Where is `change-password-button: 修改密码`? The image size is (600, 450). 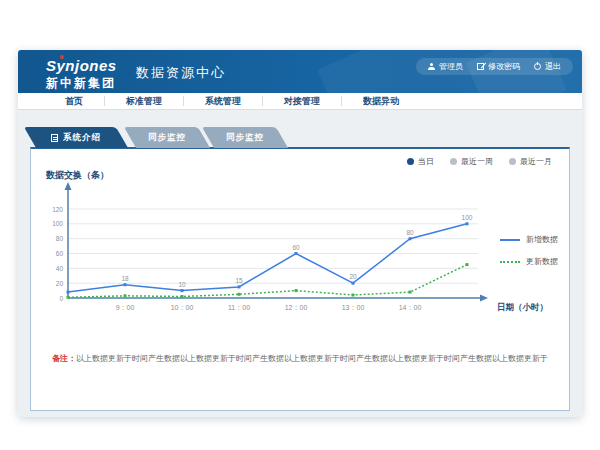
change-password-button: 修改密码 is located at coordinates (498, 66).